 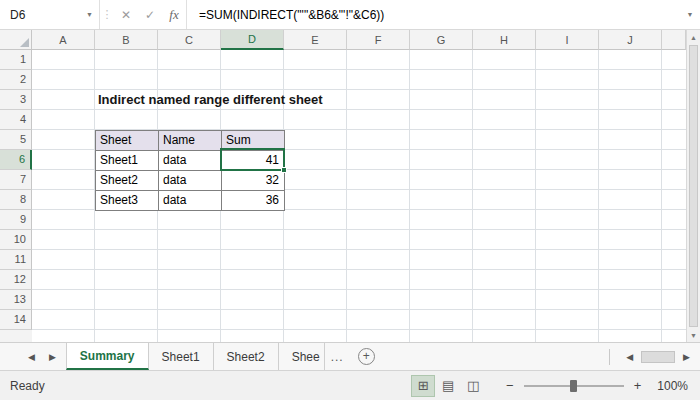 I want to click on sheet-tab-sheet2: Sheet2, so click(x=246, y=356).